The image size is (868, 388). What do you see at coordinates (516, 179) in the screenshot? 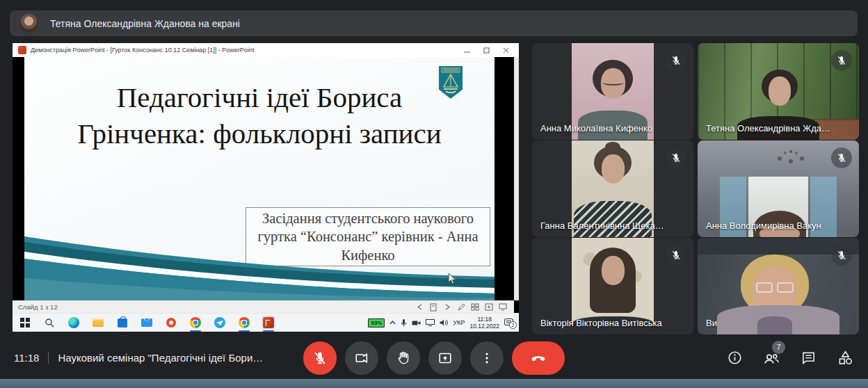
I see `window-scroll-edge` at bounding box center [516, 179].